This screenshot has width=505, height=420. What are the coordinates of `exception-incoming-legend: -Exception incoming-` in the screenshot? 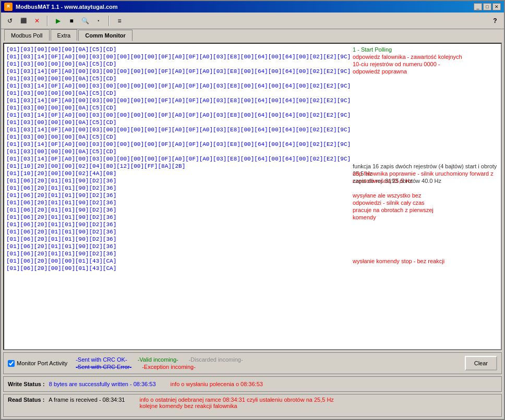 It's located at (169, 367).